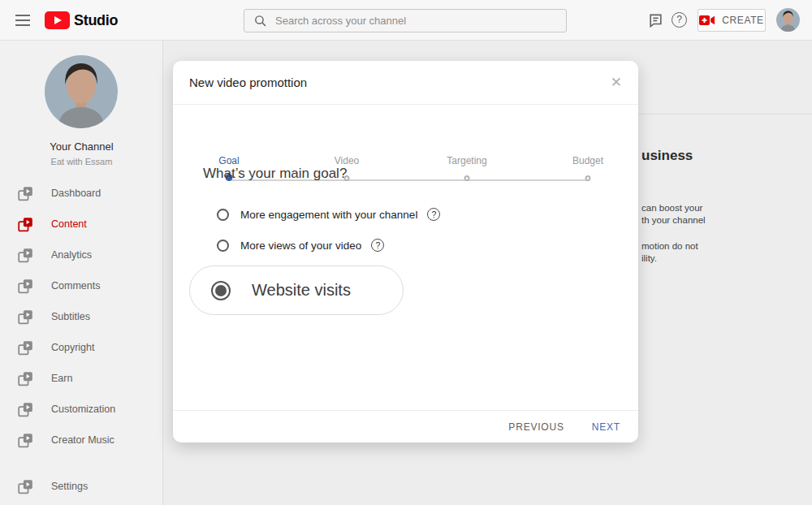 Image resolution: width=812 pixels, height=505 pixels. What do you see at coordinates (81, 486) in the screenshot?
I see `sidebar-item-settings: Settings` at bounding box center [81, 486].